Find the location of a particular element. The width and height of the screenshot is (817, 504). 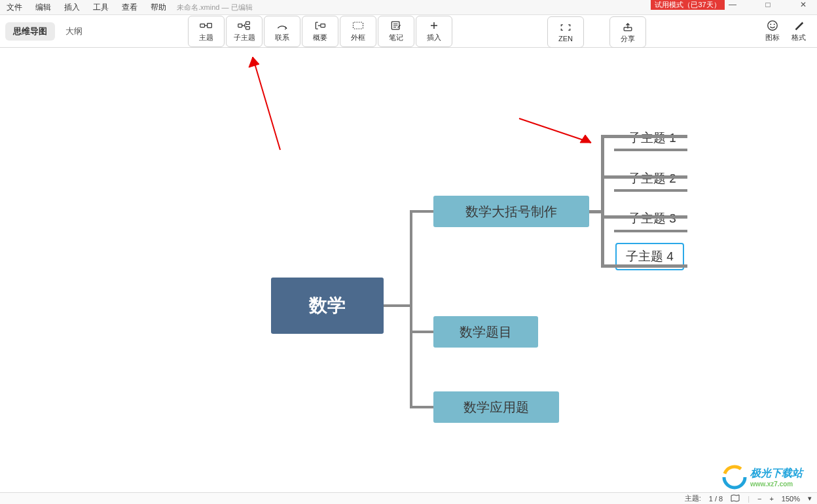

toolbar: 思维导图 大纲 主题 子主题 联系 概要 外框 笔记 插入 is located at coordinates (408, 31).